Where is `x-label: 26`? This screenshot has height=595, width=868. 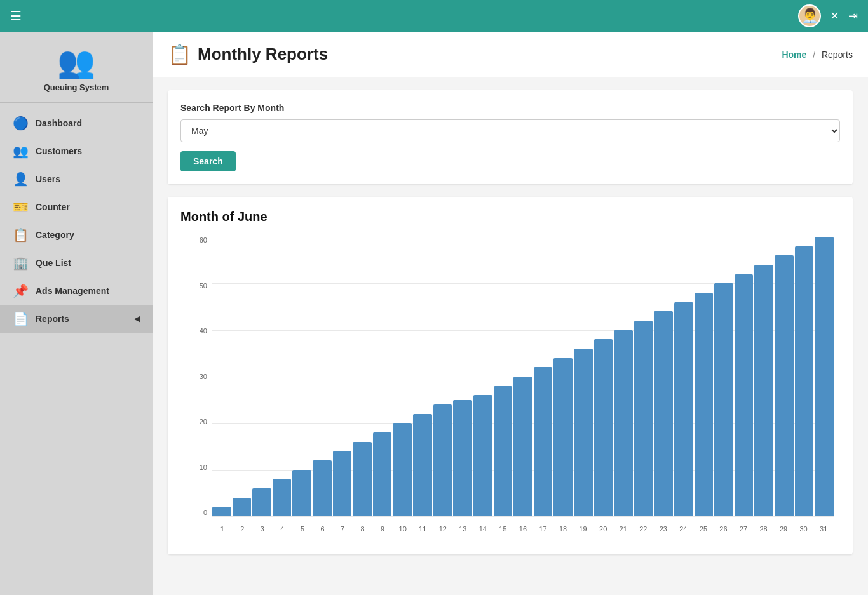
x-label: 26 is located at coordinates (724, 529).